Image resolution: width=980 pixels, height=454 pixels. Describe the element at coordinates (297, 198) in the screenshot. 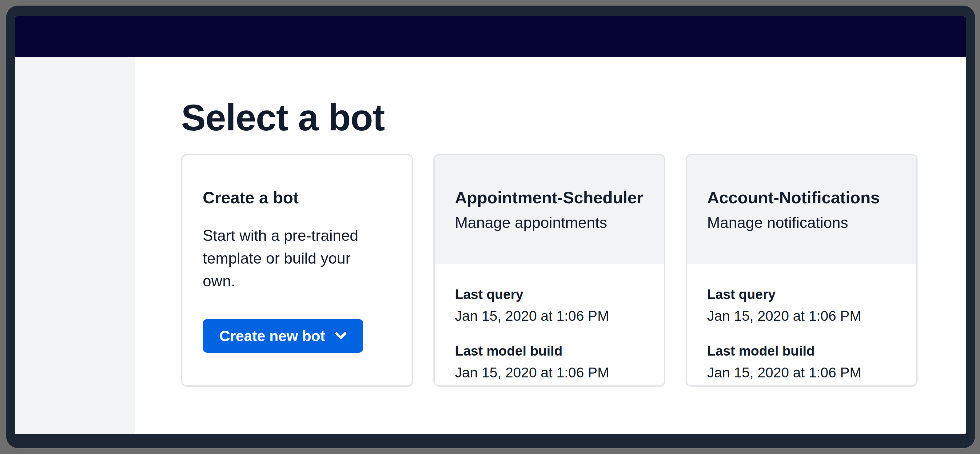

I see `create-bot-card-title: Create a bot` at that location.